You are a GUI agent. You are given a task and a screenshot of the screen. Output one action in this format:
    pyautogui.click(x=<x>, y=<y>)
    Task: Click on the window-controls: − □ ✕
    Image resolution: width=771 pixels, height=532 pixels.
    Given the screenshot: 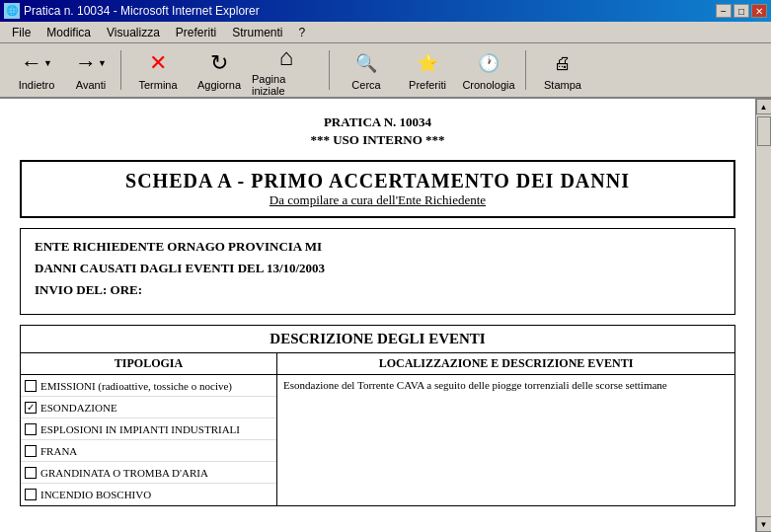 What is the action you would take?
    pyautogui.click(x=741, y=11)
    